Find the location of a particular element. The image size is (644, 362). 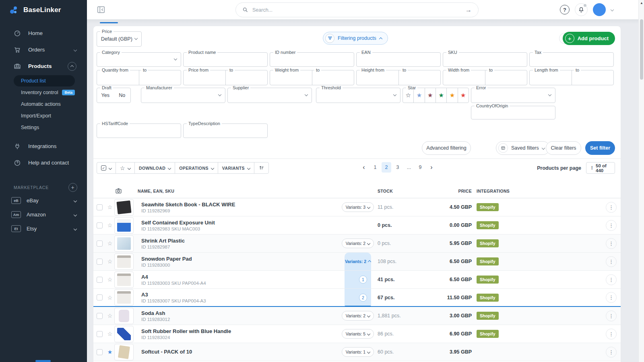

select-all-dropdown: ✓ is located at coordinates (106, 168).